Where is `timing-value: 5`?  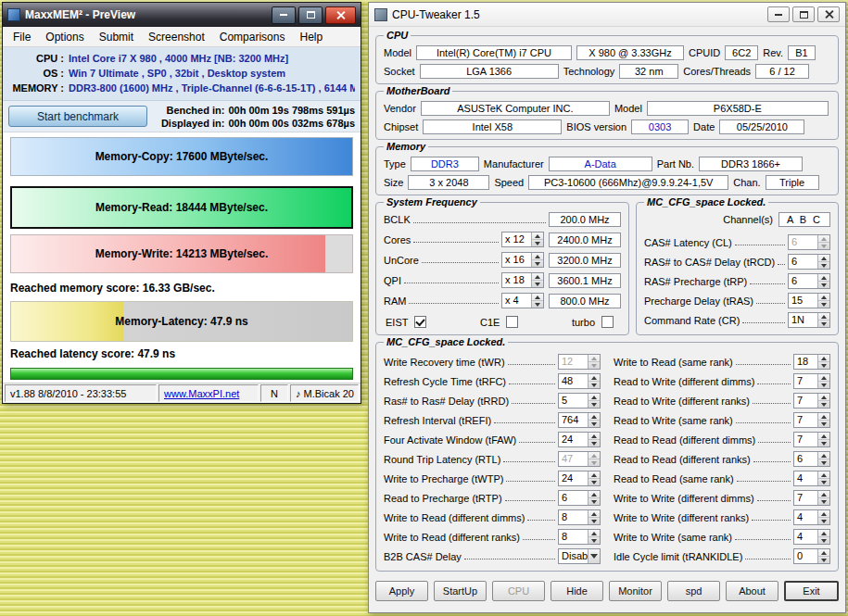 timing-value: 5 is located at coordinates (573, 400).